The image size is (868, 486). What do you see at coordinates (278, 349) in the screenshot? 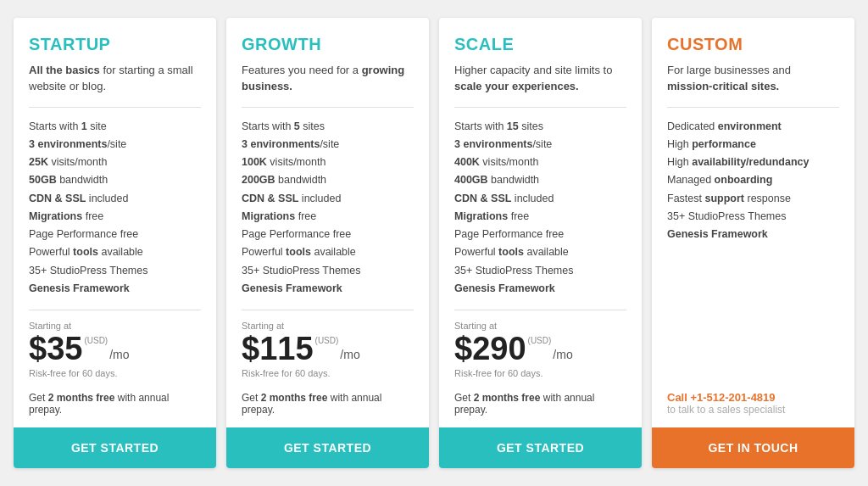
I see `price-amount: $115` at bounding box center [278, 349].